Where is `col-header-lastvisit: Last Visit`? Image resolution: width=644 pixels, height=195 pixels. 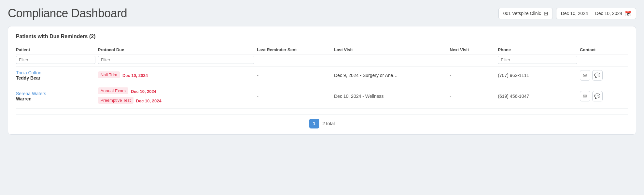 col-header-lastvisit: Last Visit is located at coordinates (392, 50).